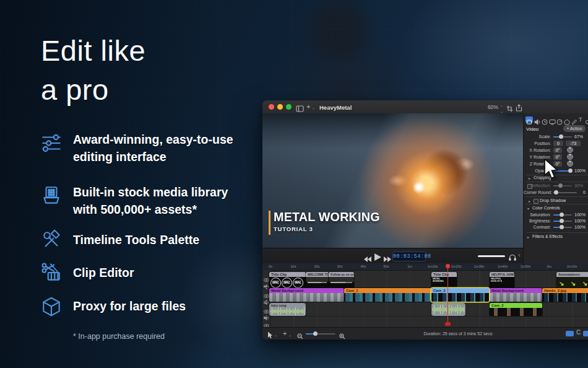 This screenshot has height=368, width=588. What do you see at coordinates (572, 280) in the screenshot?
I see `annotations-clip: Annotations ↘ ↘ ↘` at bounding box center [572, 280].